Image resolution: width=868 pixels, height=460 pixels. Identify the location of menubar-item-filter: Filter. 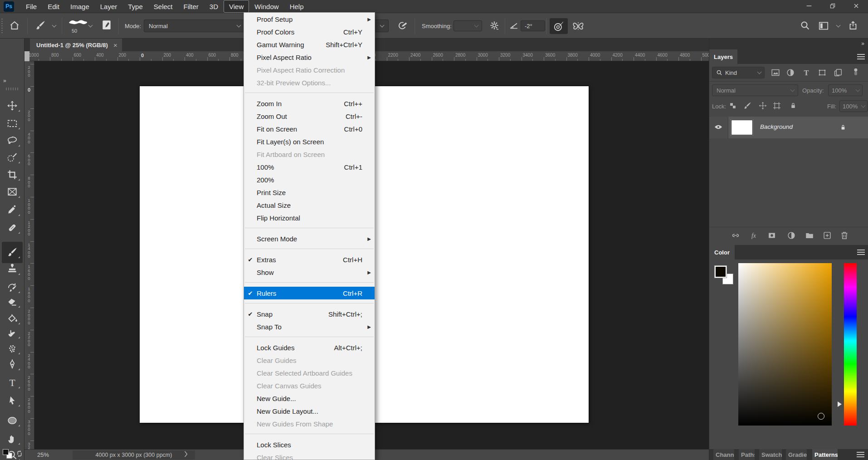
(191, 6).